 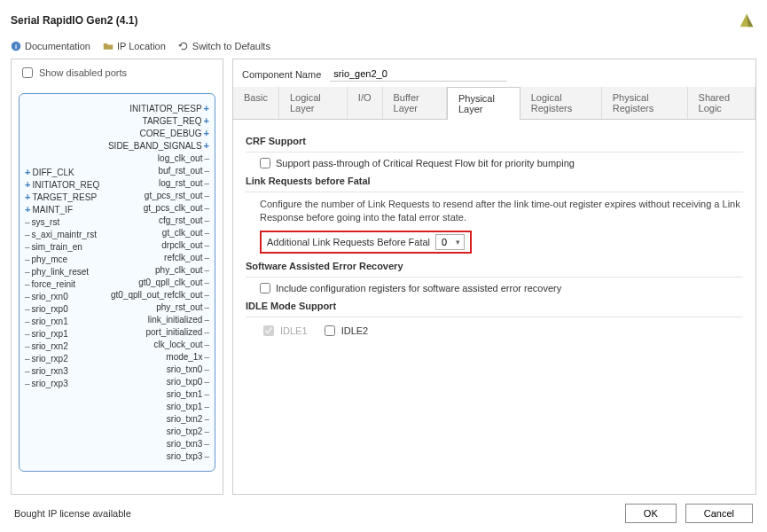 What do you see at coordinates (419, 74) in the screenshot?
I see `component-name-input` at bounding box center [419, 74].